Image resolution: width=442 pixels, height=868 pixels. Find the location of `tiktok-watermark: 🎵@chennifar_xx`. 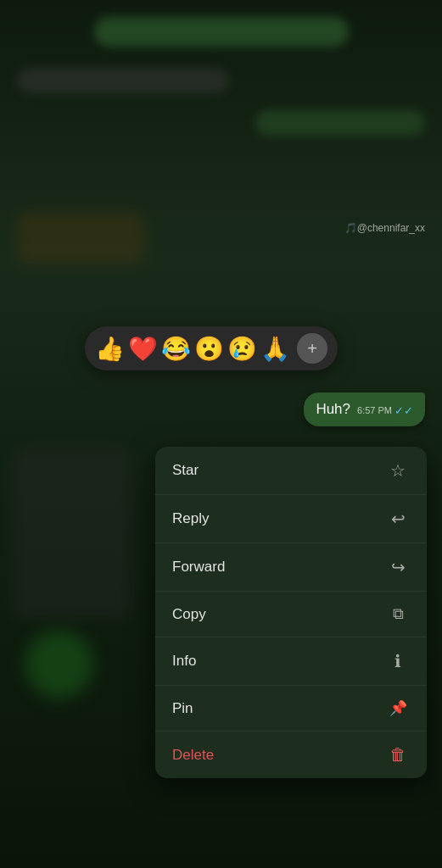

tiktok-watermark: 🎵@chennifar_xx is located at coordinates (385, 228).